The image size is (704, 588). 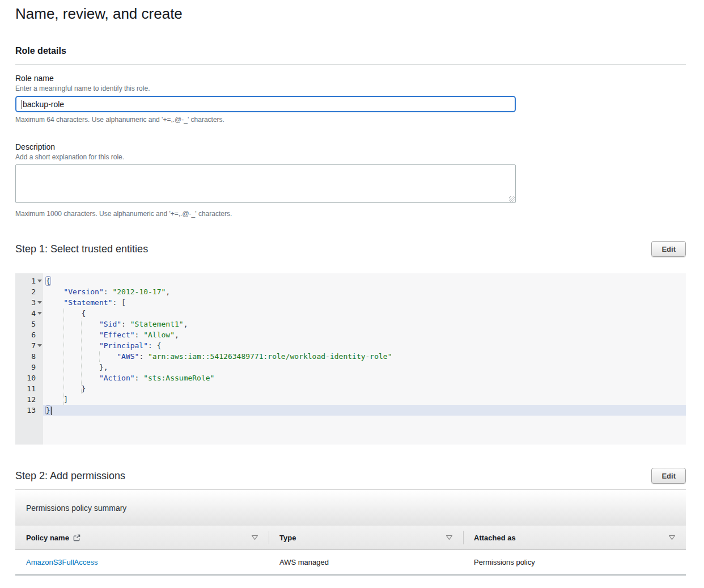 I want to click on role-name-value: backup-role, so click(x=43, y=104).